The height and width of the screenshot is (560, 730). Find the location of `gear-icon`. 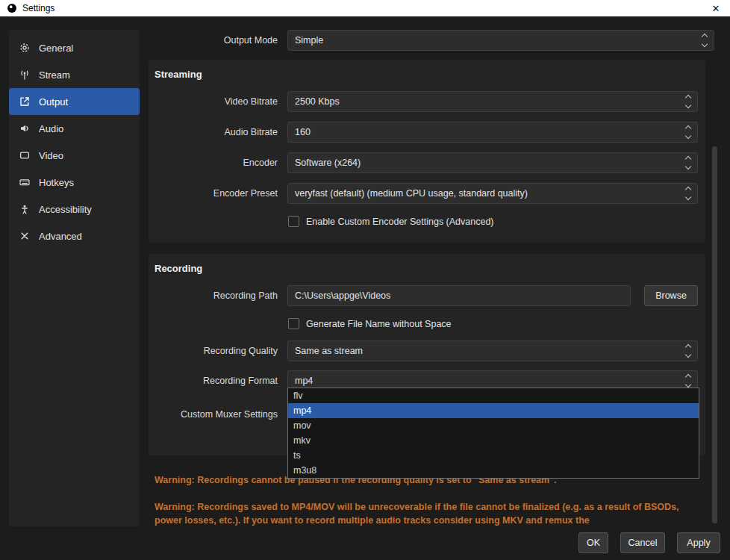

gear-icon is located at coordinates (25, 48).